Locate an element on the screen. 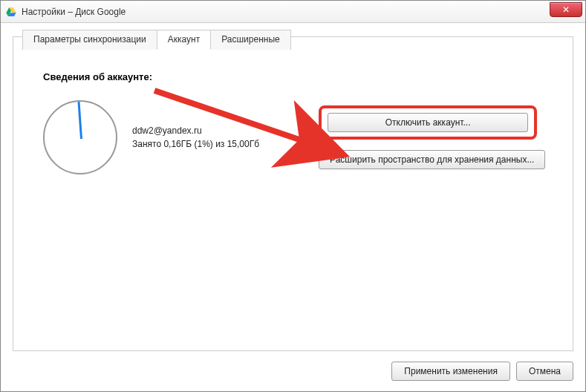  storage-pie-chart is located at coordinates (80, 137).